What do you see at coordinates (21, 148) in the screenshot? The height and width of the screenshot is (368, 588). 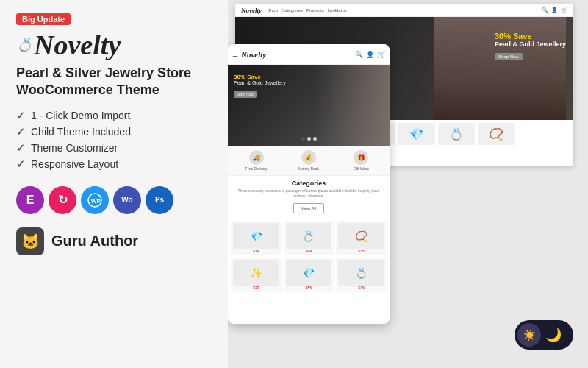 I see `check-icon-3: ✓` at bounding box center [21, 148].